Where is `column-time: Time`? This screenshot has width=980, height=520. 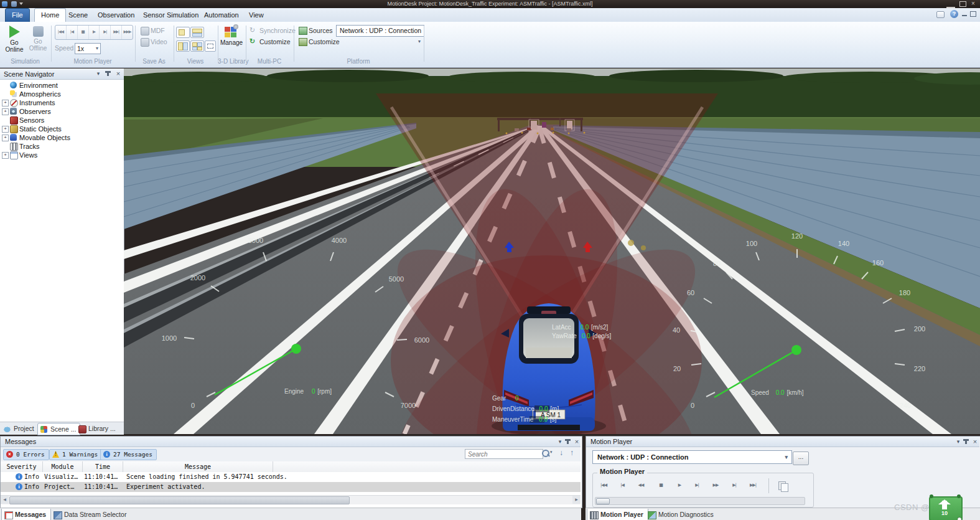
column-time: Time is located at coordinates (103, 467).